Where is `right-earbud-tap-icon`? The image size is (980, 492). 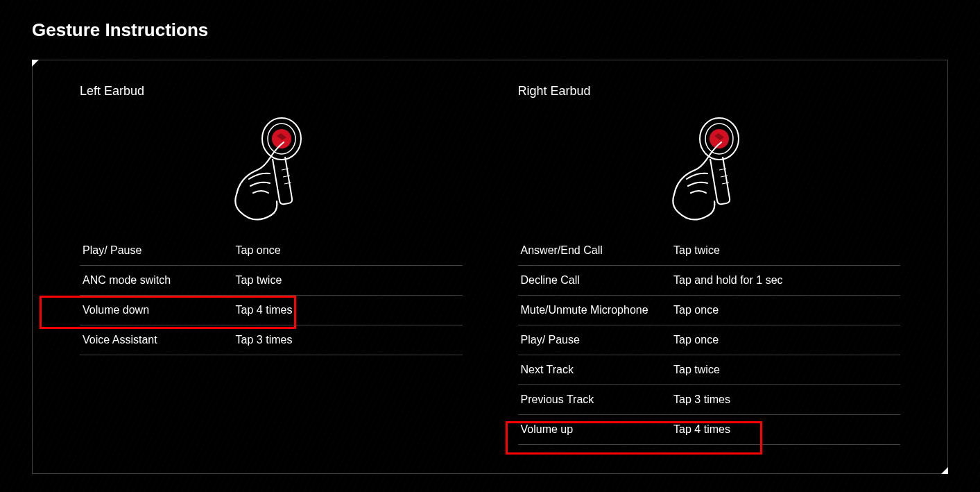 right-earbud-tap-icon is located at coordinates (709, 167).